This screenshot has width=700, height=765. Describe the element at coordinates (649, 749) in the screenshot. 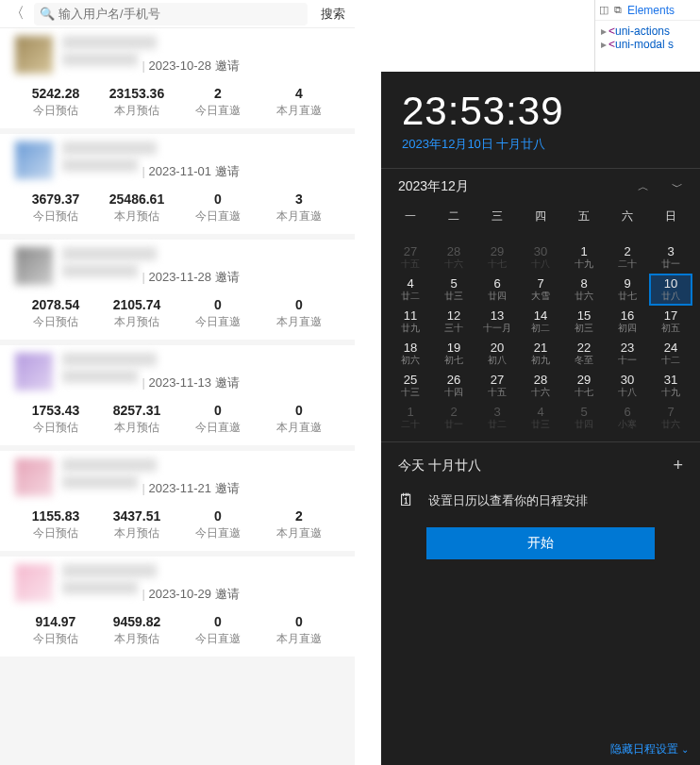

I see `hide-agenda-link: 隐藏日程设置` at that location.